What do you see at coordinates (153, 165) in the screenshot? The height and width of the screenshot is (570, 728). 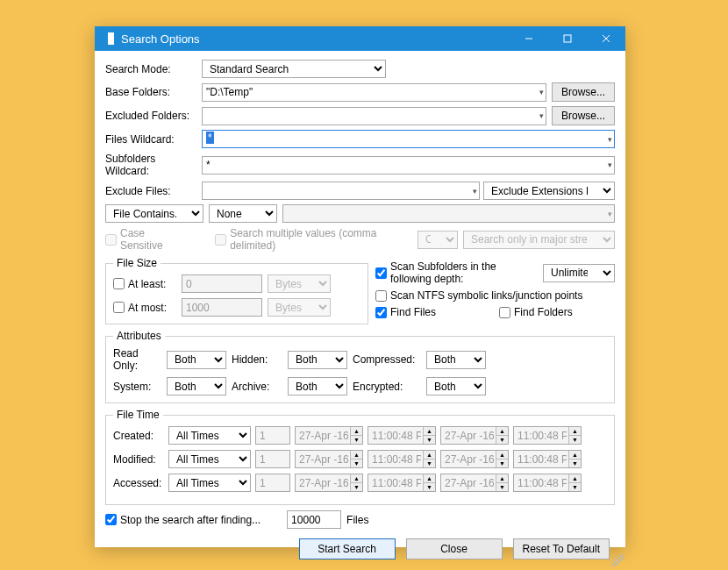 I see `subfolders-wildcard-label: Subfolders Wildcard:` at bounding box center [153, 165].